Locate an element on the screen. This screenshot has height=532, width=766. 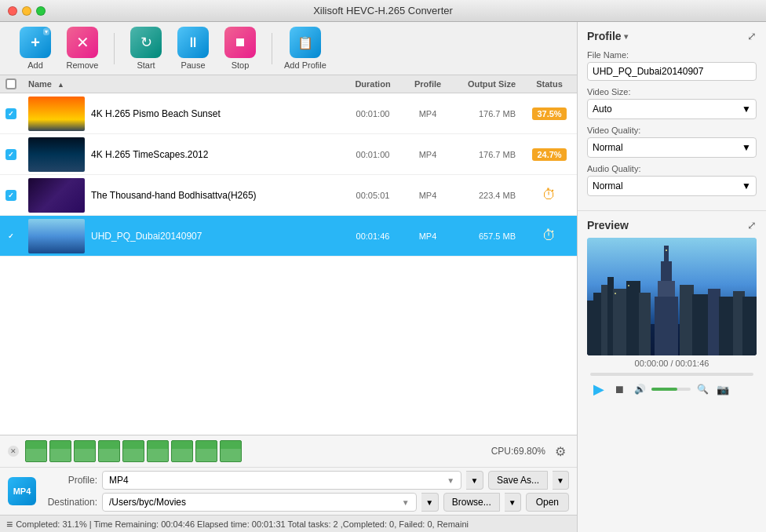
stop-button: ⏹ Stop is located at coordinates (240, 49).